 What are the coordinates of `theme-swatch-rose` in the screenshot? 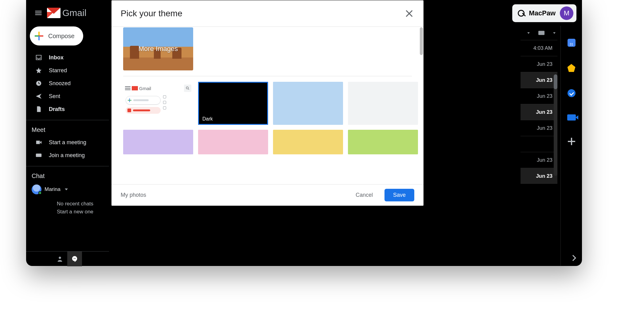 It's located at (233, 142).